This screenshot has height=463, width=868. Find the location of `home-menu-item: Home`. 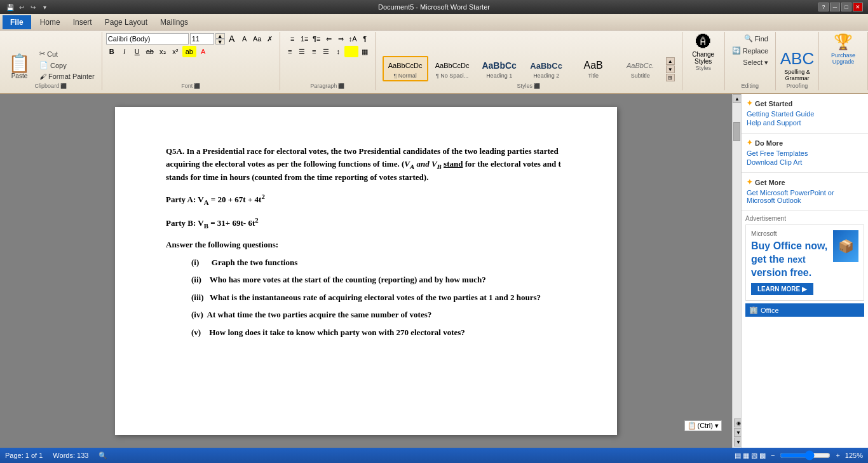

home-menu-item: Home is located at coordinates (50, 22).